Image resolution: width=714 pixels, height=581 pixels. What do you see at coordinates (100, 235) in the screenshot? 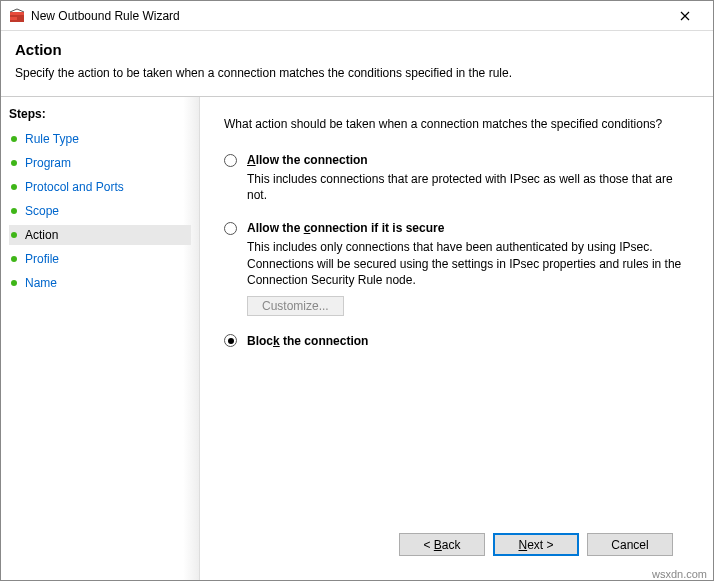
I see `step-action: Action` at bounding box center [100, 235].